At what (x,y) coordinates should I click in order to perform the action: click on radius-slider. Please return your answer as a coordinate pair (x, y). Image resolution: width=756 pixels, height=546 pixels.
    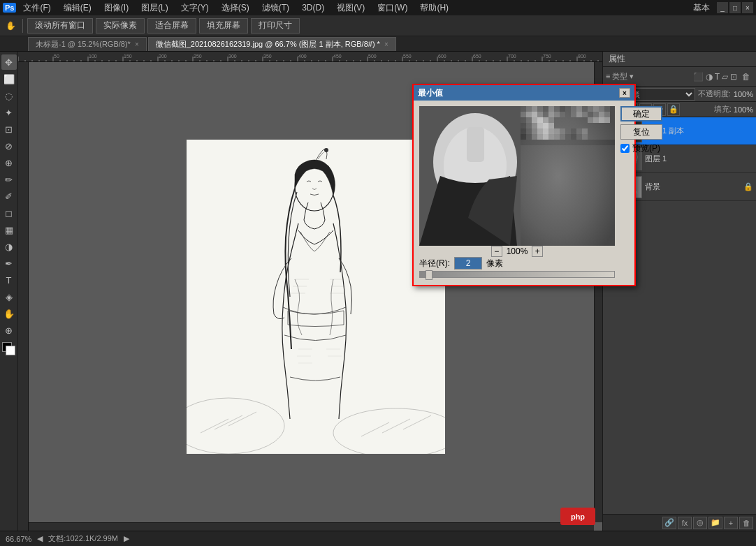
    Looking at the image, I should click on (517, 274).